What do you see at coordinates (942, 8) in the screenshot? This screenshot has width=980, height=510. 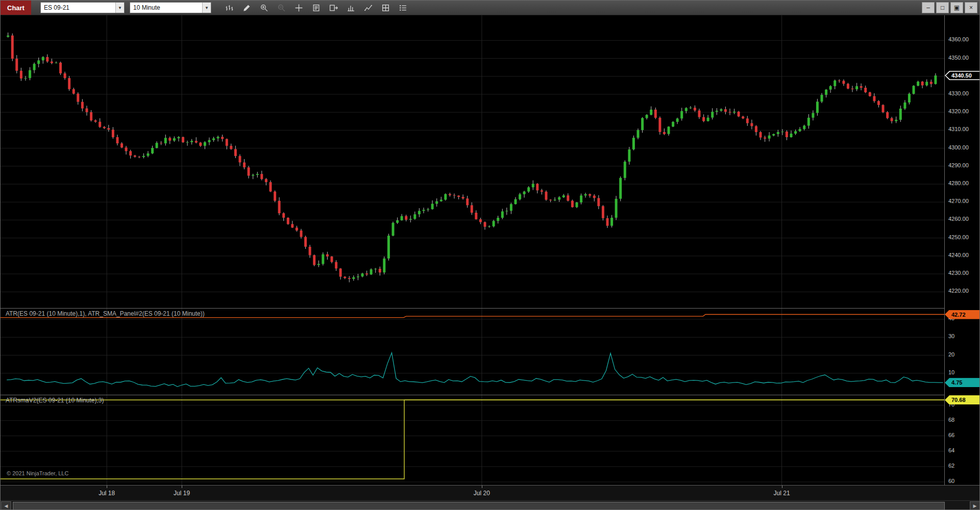 I see `maximize-button: □` at bounding box center [942, 8].